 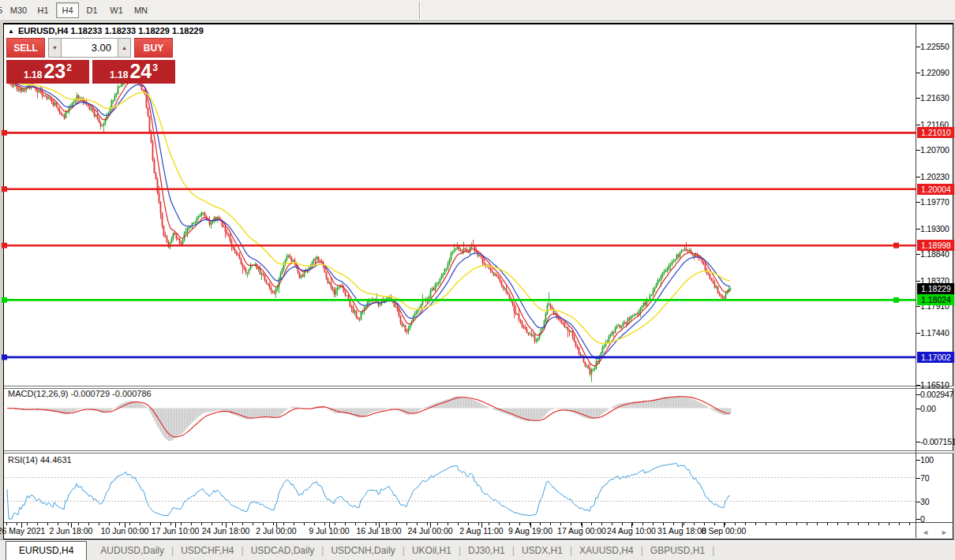 I want to click on tab-scroll-right-icon: ►, so click(x=944, y=532).